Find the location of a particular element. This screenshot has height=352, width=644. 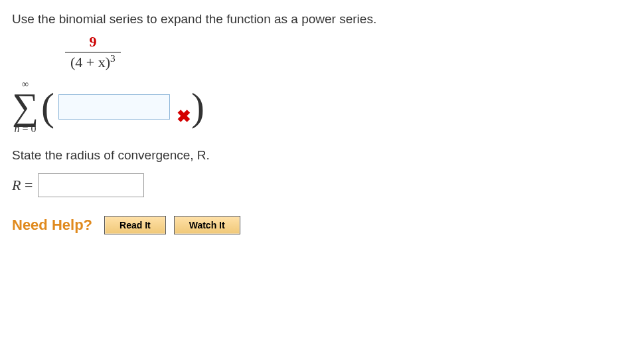

question-prompt: Use the binomial series to expand the fu… is located at coordinates (322, 19).